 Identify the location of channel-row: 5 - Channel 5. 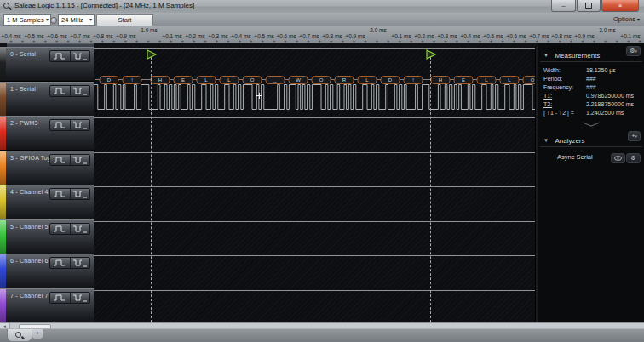
(47, 237).